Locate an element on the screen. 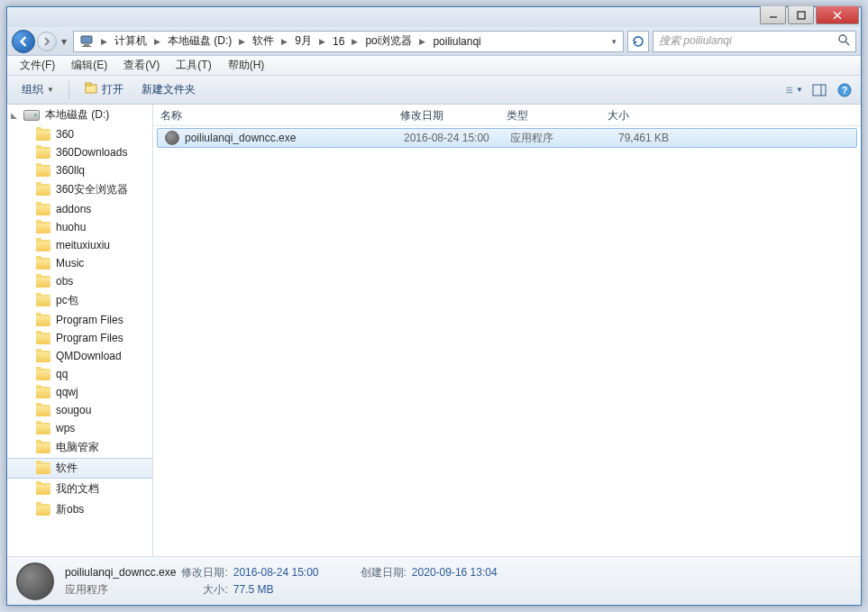 This screenshot has width=868, height=612. minimize-button is located at coordinates (773, 15).